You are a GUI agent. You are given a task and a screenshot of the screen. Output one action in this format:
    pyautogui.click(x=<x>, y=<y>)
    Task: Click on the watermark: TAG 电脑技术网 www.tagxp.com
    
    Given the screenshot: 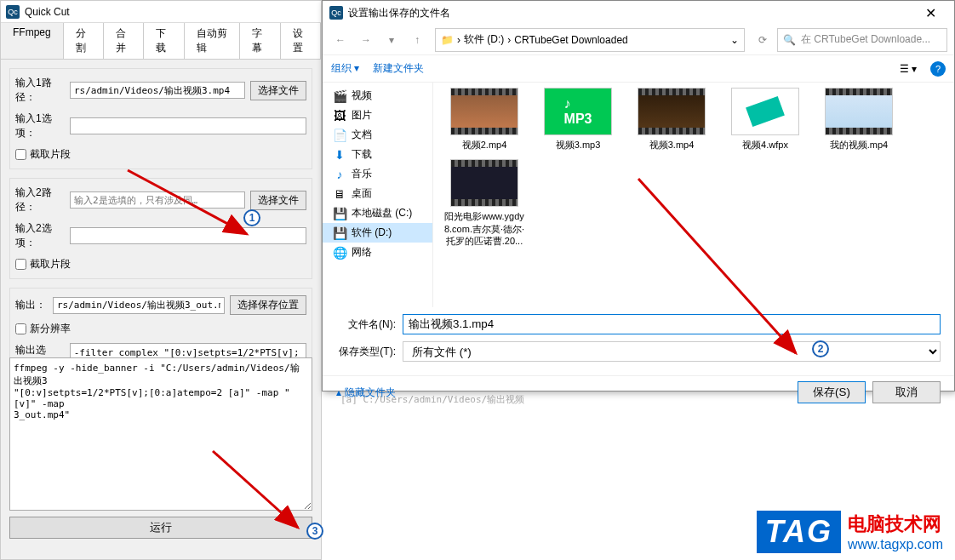 What is the action you would take?
    pyautogui.click(x=849, y=532)
    